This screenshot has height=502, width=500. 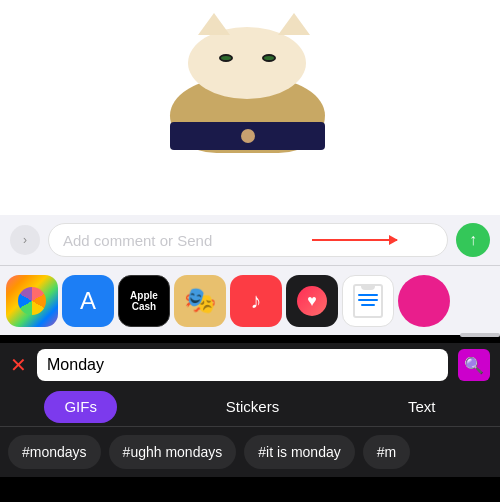 I want to click on comment-input: Add comment or Send, so click(x=248, y=240).